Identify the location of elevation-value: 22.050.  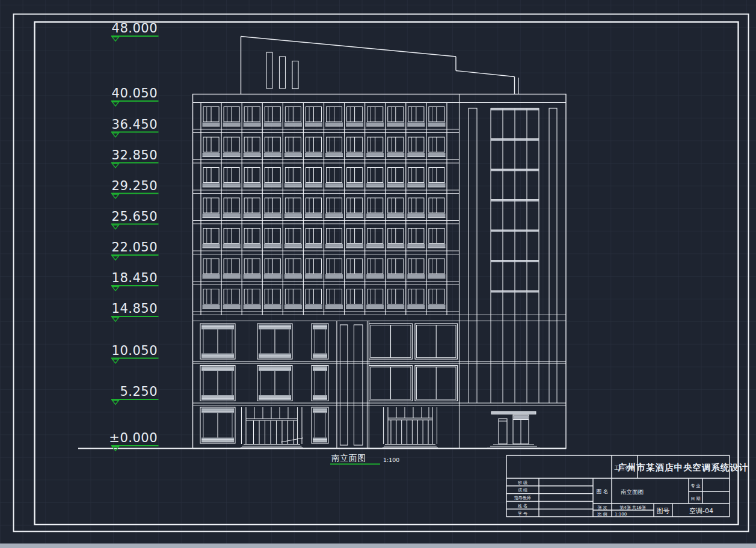
(135, 247).